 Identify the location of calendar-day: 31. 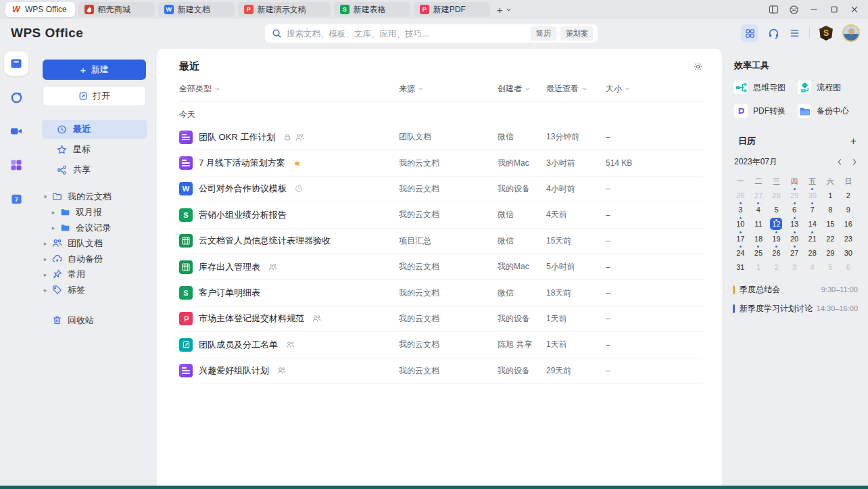
(741, 266).